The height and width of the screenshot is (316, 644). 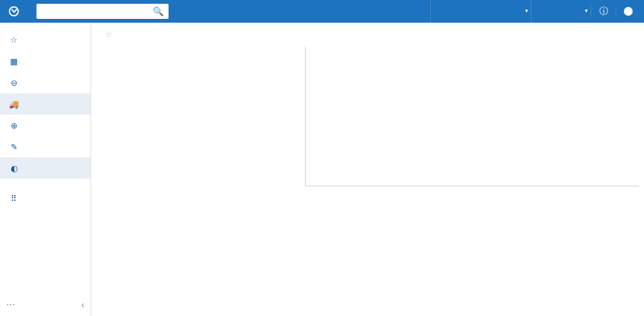 What do you see at coordinates (628, 11) in the screenshot?
I see `user-icon` at bounding box center [628, 11].